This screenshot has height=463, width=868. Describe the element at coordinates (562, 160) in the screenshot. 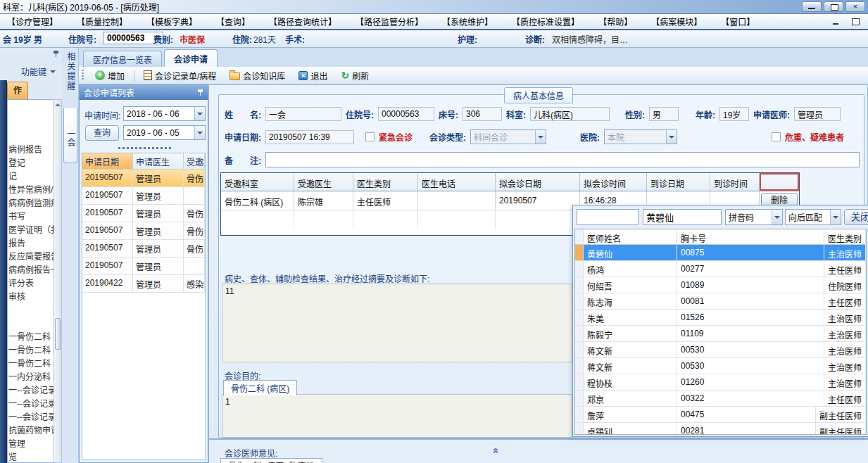

I see `remark-input` at that location.